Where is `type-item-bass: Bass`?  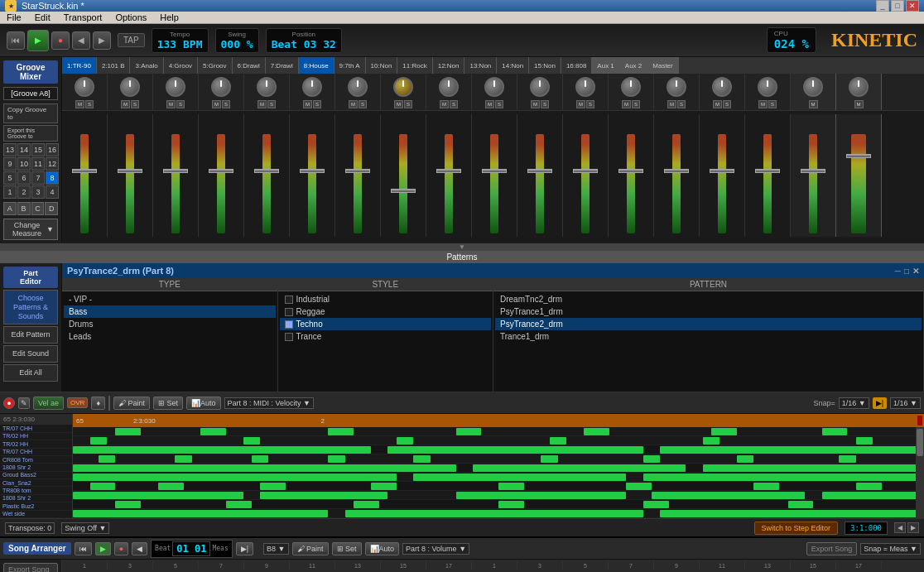
type-item-bass: Bass is located at coordinates (170, 311).